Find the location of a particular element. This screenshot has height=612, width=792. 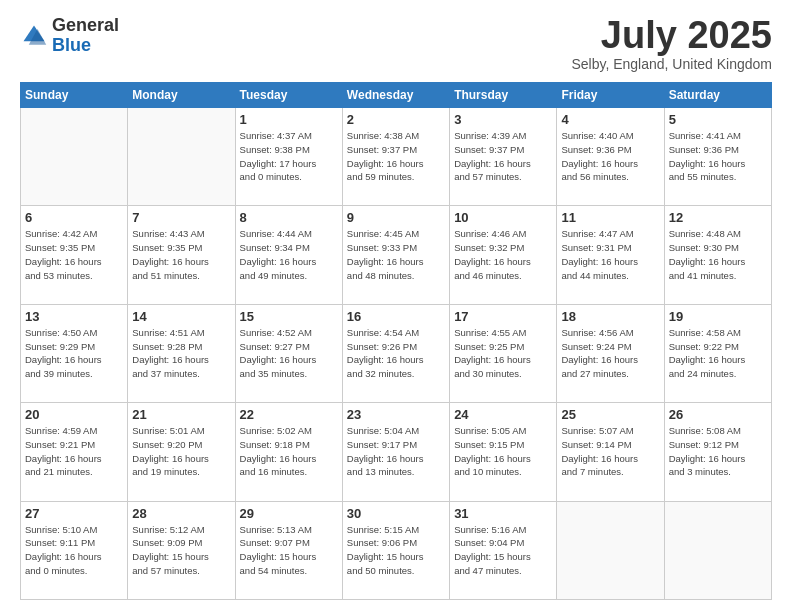

day-number: 12 is located at coordinates (718, 218).